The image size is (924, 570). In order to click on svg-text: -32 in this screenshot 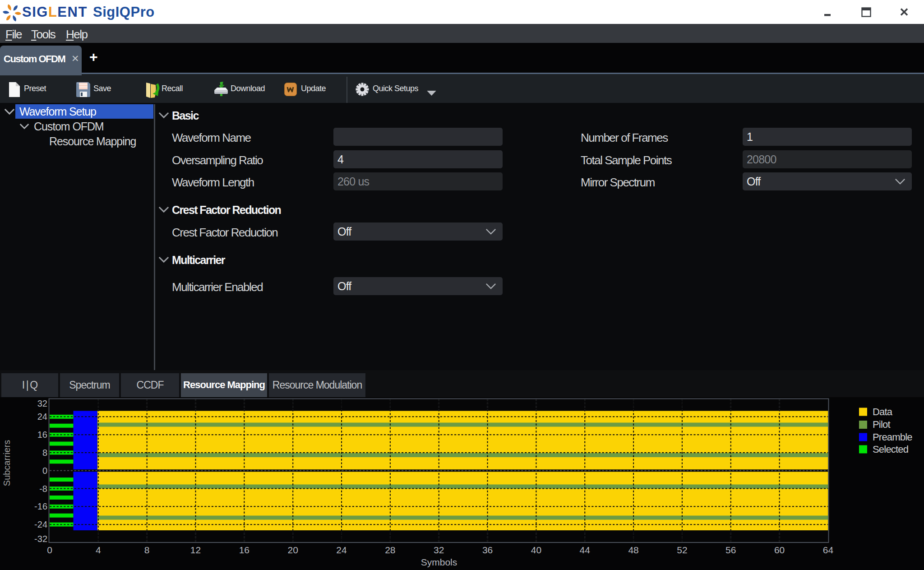, I will do `click(41, 539)`.